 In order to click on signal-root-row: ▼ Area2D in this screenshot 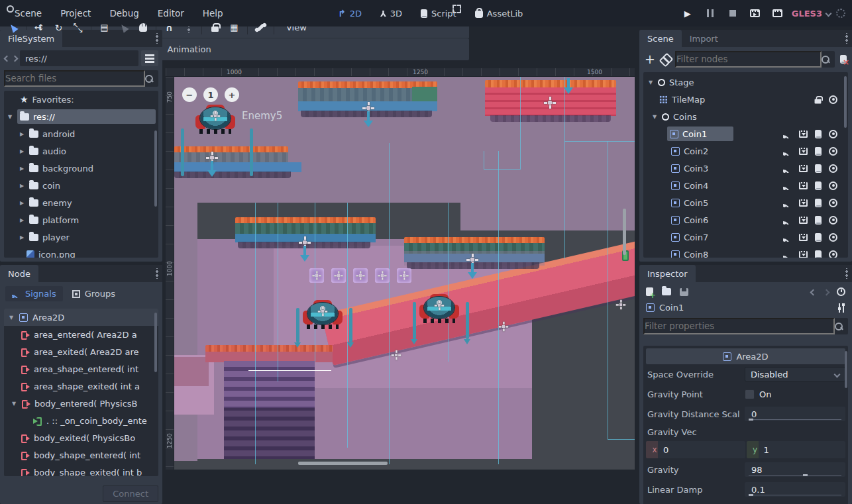, I will do `click(81, 317)`.